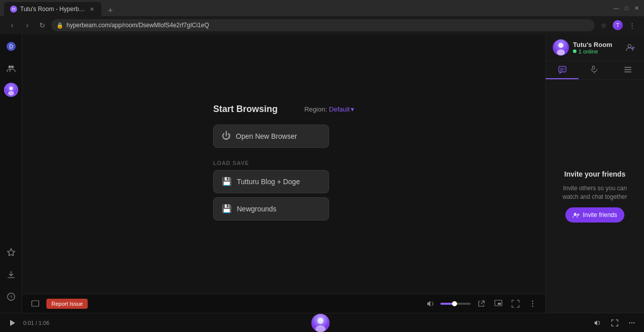  I want to click on report-issue-btn: Report Issue, so click(67, 304).